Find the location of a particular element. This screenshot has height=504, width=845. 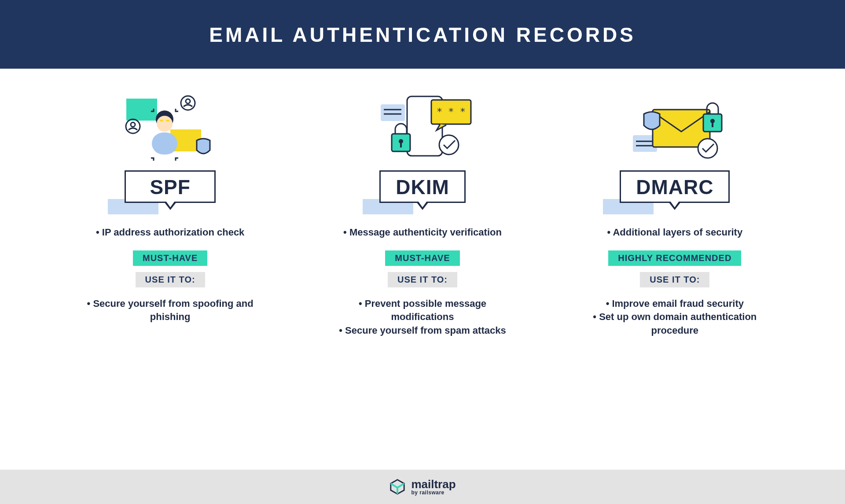

spf-desc: • IP address authorization check is located at coordinates (170, 232).